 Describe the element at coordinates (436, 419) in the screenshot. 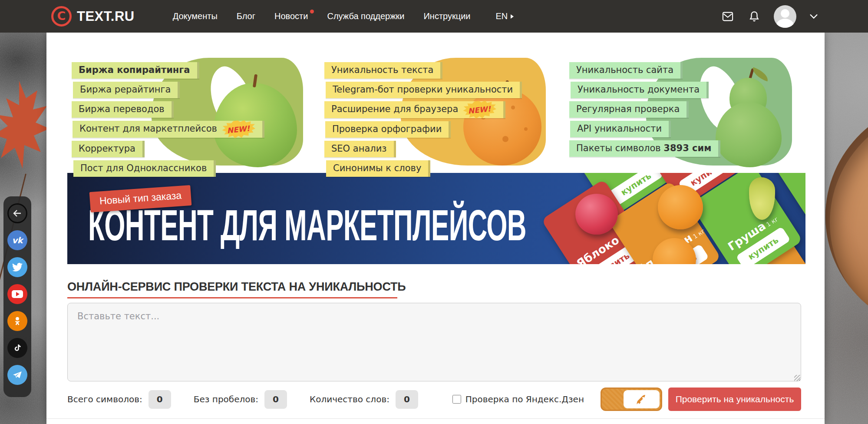

I see `section-divider` at that location.